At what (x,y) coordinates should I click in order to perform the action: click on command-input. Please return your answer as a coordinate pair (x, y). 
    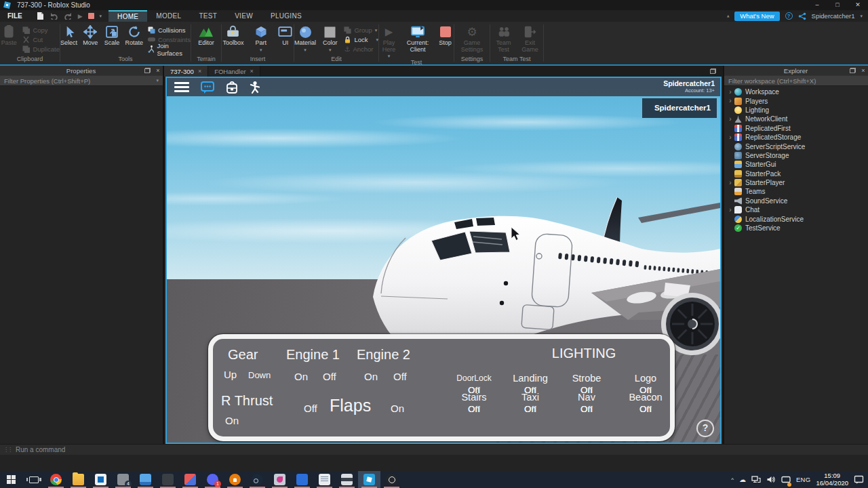
    Looking at the image, I should click on (442, 450).